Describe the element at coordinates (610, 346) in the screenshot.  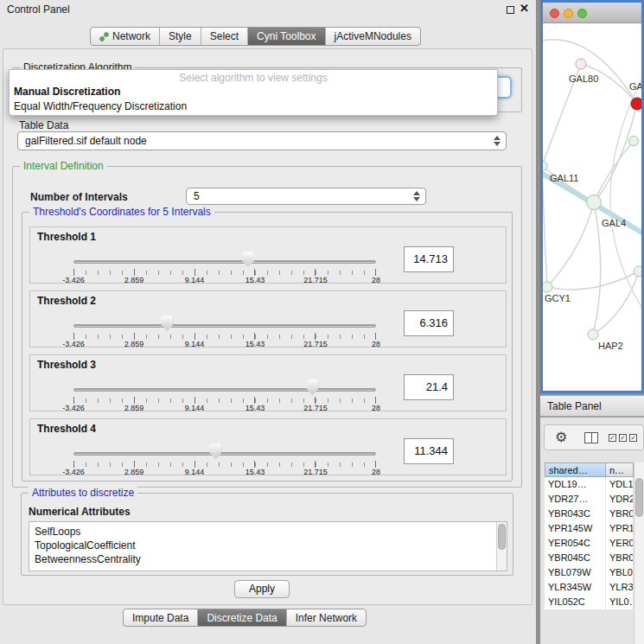
I see `node-label: HAP2` at that location.